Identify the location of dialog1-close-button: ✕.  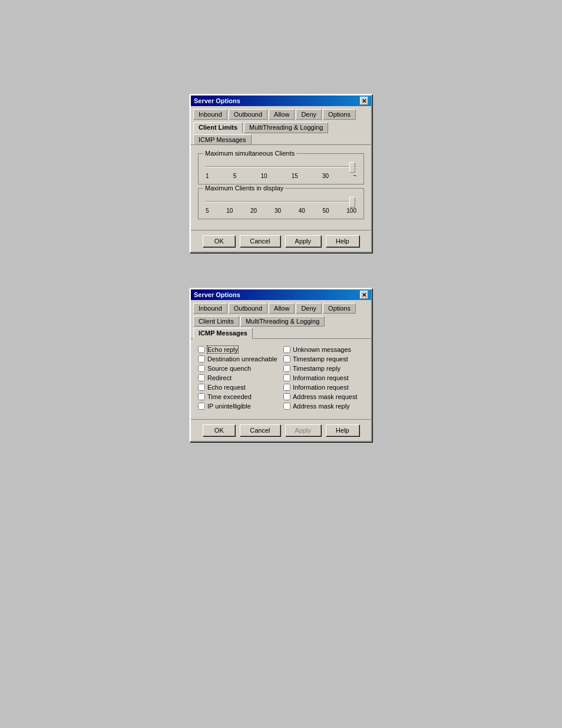
(364, 101).